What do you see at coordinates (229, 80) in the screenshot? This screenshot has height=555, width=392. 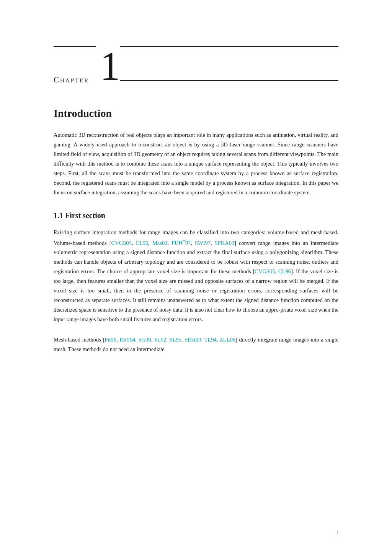 I see `chapter-right-bottom-rule` at bounding box center [229, 80].